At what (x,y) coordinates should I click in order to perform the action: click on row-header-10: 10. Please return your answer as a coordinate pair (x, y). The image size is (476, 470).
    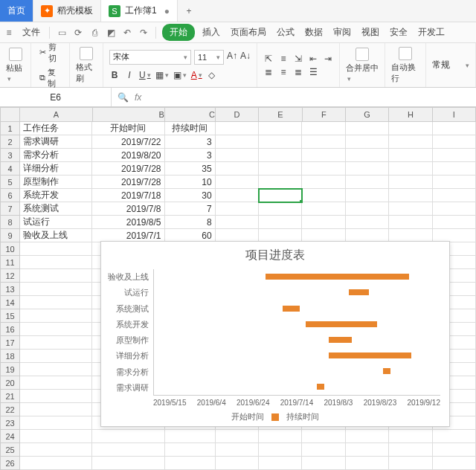
    Looking at the image, I should click on (10, 249).